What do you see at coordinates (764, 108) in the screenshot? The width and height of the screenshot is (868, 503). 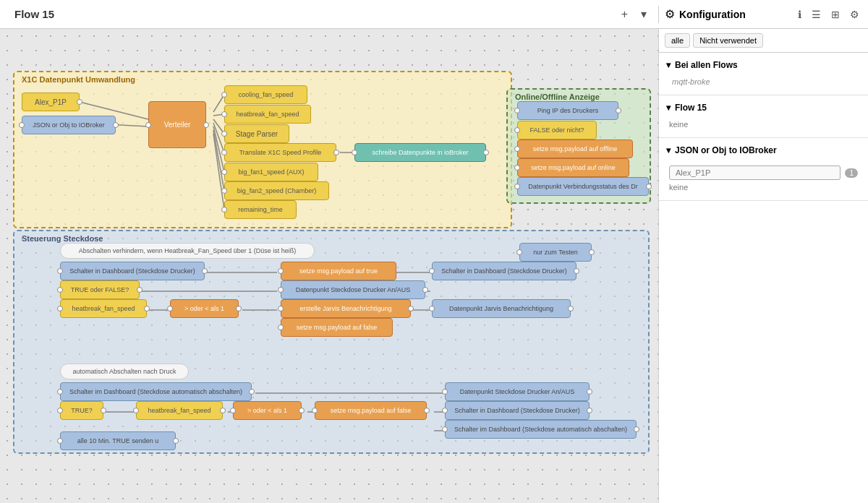 I see `section-header-flow15: ▾ Flow 15` at bounding box center [764, 108].